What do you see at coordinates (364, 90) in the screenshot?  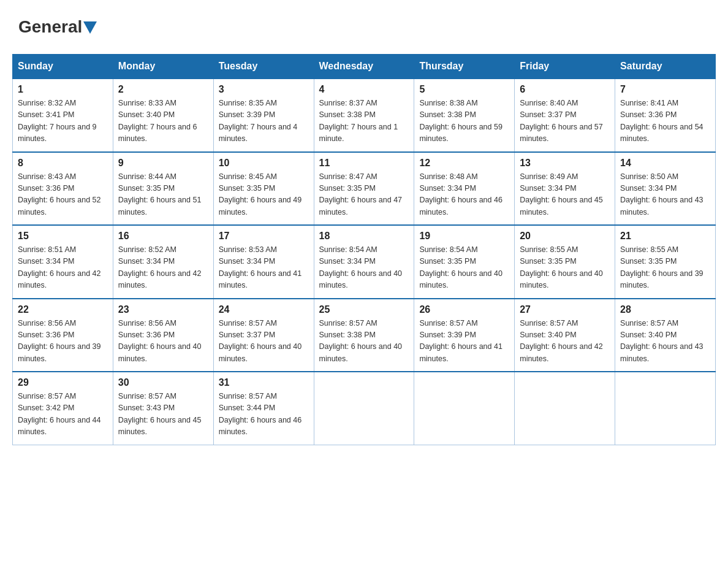 I see `day-number: 4` at bounding box center [364, 90].